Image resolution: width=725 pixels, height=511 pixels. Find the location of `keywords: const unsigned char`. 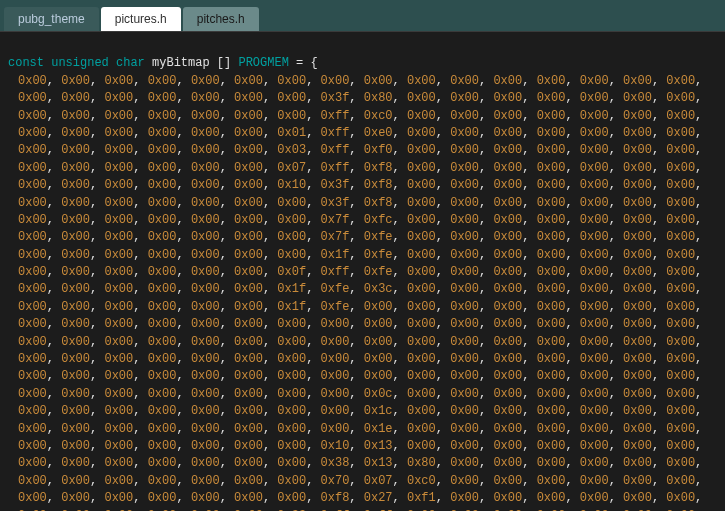

keywords: const unsigned char is located at coordinates (76, 63).